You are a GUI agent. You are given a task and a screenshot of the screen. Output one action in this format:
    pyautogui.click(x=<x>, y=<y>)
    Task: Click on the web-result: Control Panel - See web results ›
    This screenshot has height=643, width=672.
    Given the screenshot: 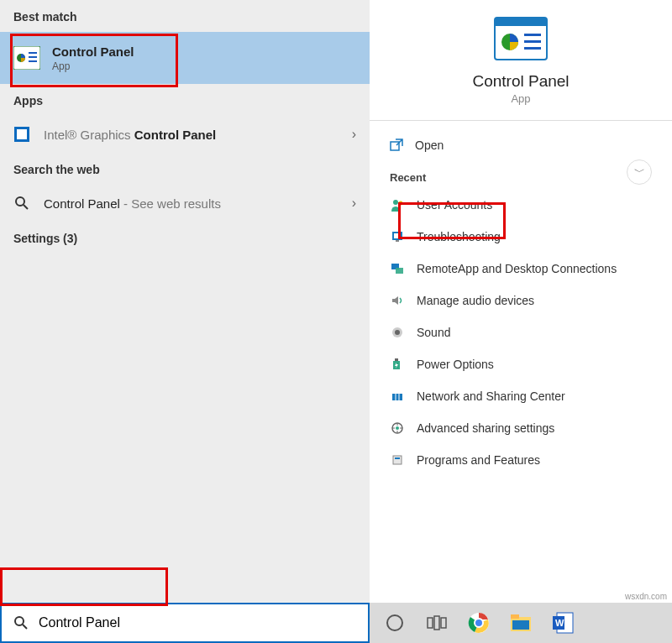 What is the action you would take?
    pyautogui.click(x=185, y=203)
    